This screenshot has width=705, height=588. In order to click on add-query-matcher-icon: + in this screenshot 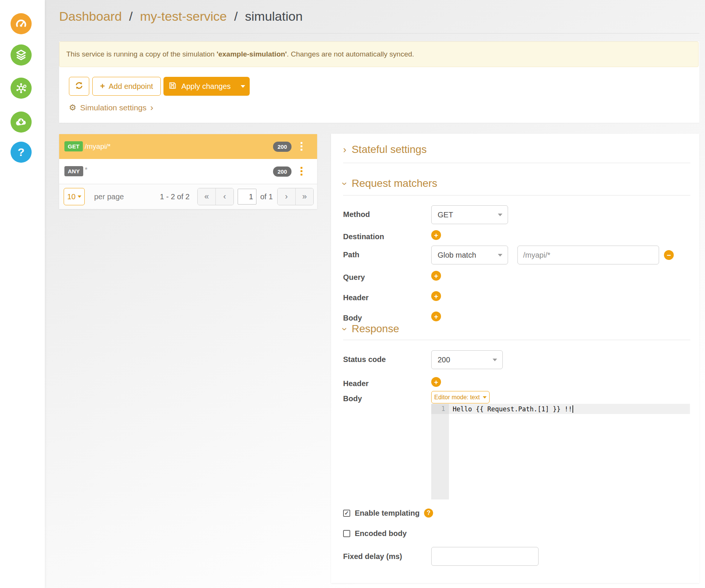, I will do `click(436, 276)`.